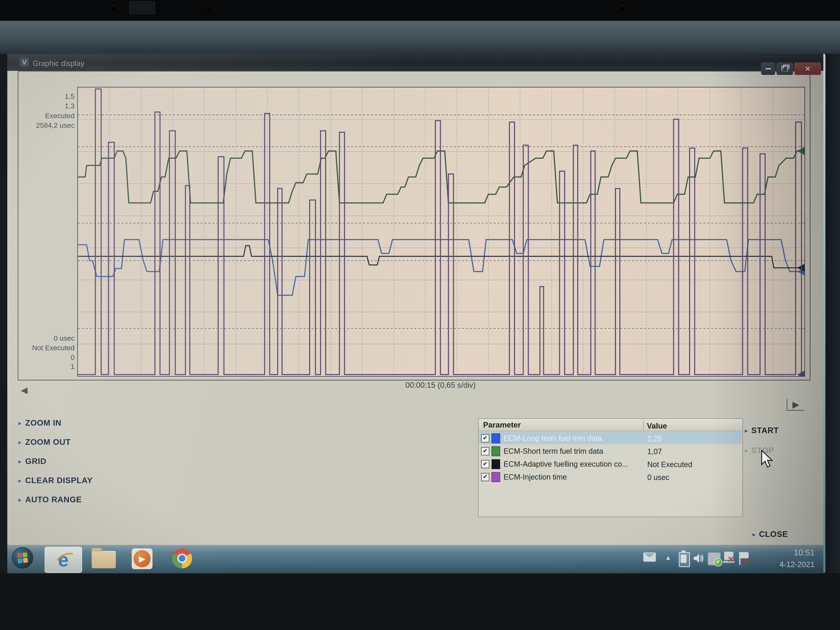  I want to click on minimize-icon, so click(768, 69).